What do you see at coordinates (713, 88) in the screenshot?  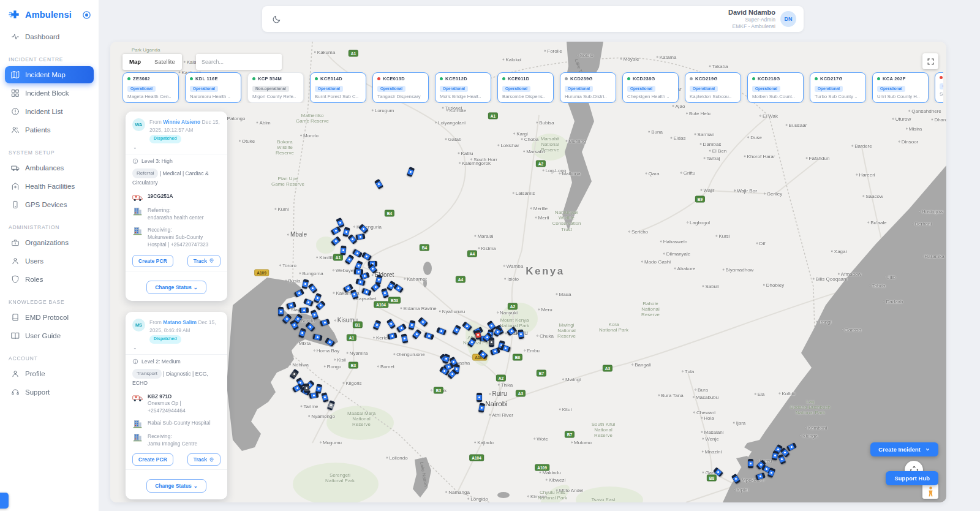 I see `vehicle-card-KCD219G: KCD219G Operational Kapteldon Subcou..` at bounding box center [713, 88].